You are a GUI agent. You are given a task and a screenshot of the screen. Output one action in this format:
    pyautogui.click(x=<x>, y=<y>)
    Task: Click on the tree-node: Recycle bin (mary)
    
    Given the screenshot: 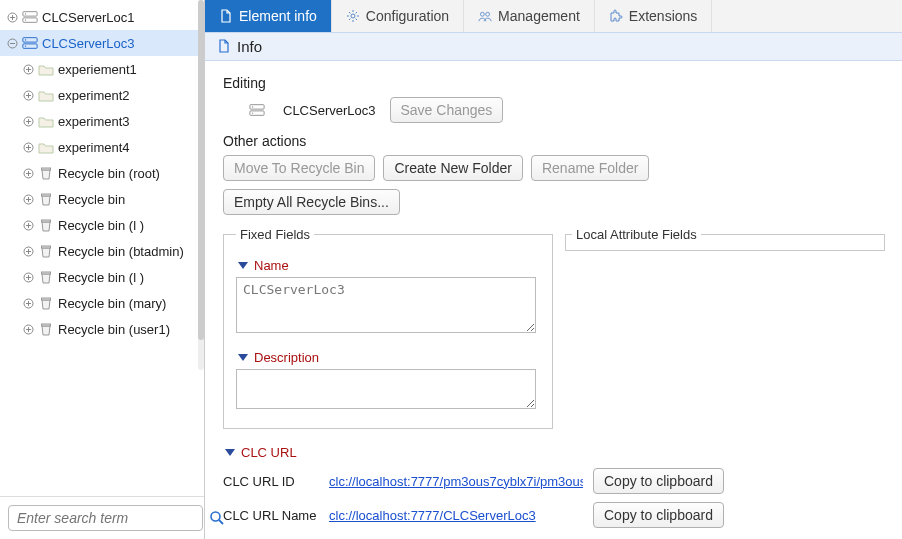 What is the action you would take?
    pyautogui.click(x=102, y=303)
    